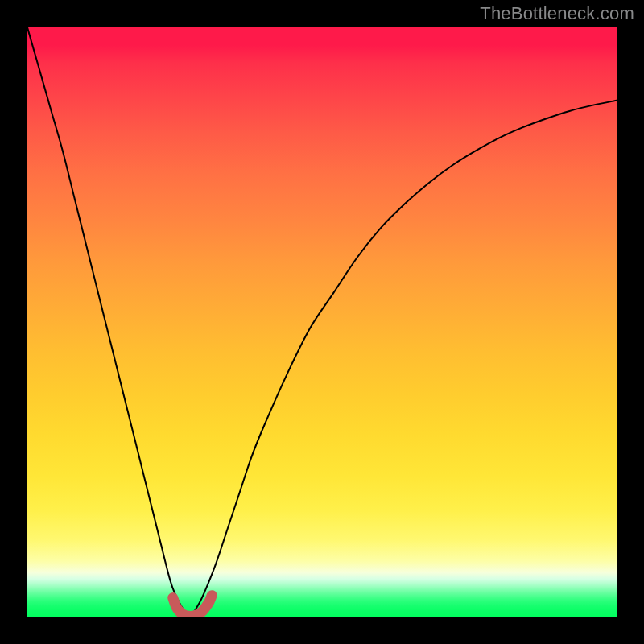 This screenshot has height=644, width=644. I want to click on minimum-marker, so click(192, 606).